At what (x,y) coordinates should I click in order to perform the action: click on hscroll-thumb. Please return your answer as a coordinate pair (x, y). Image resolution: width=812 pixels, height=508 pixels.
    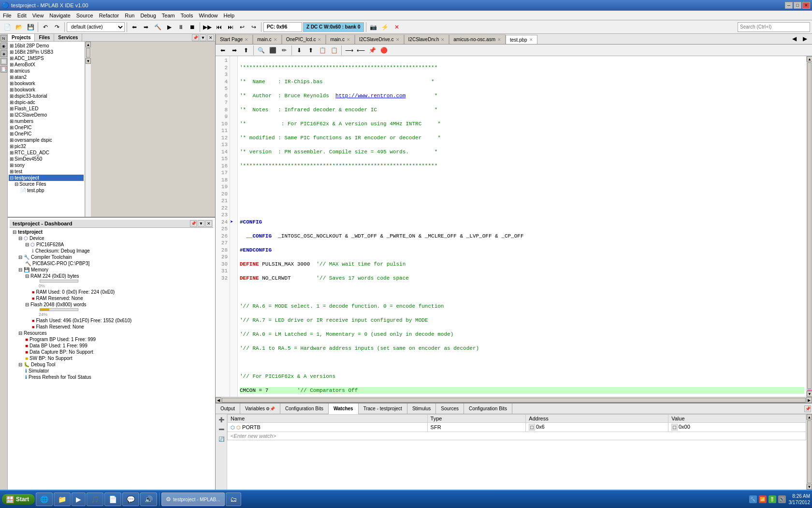
    Looking at the image, I should click on (514, 400).